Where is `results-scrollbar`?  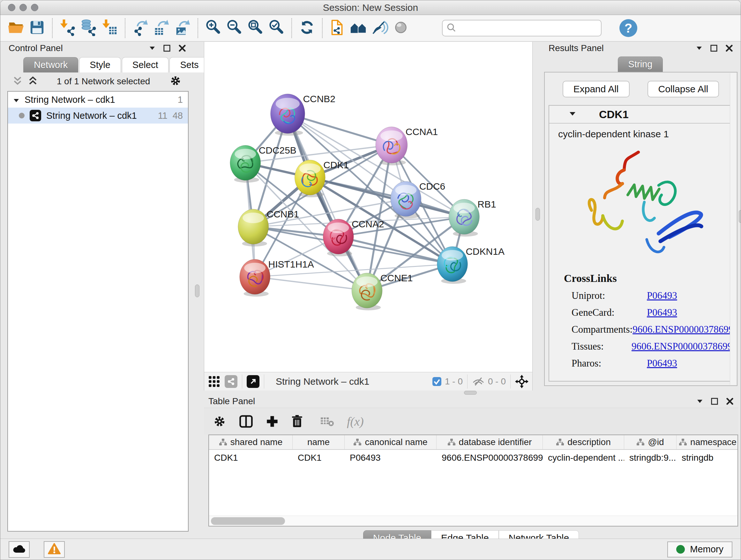 results-scrollbar is located at coordinates (733, 229).